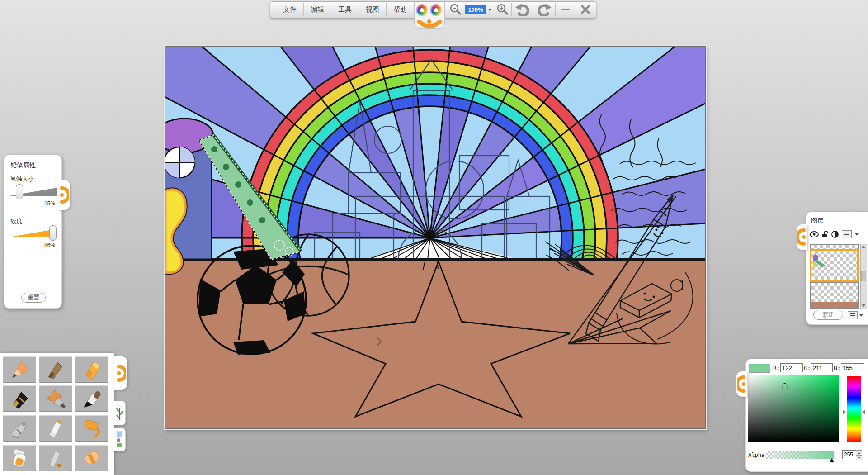 This screenshot has width=868, height=475. What do you see at coordinates (828, 315) in the screenshot?
I see `new-layer-button: 新建` at bounding box center [828, 315].